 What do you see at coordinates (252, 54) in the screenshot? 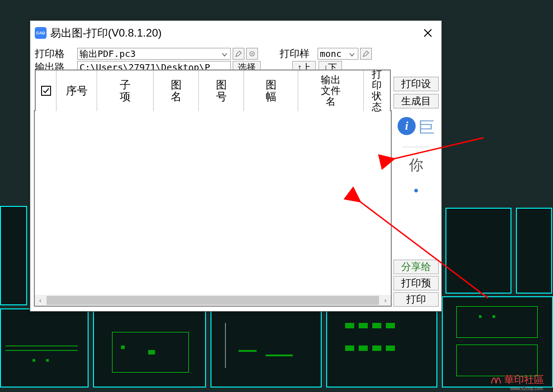
I see `target-button` at bounding box center [252, 54].